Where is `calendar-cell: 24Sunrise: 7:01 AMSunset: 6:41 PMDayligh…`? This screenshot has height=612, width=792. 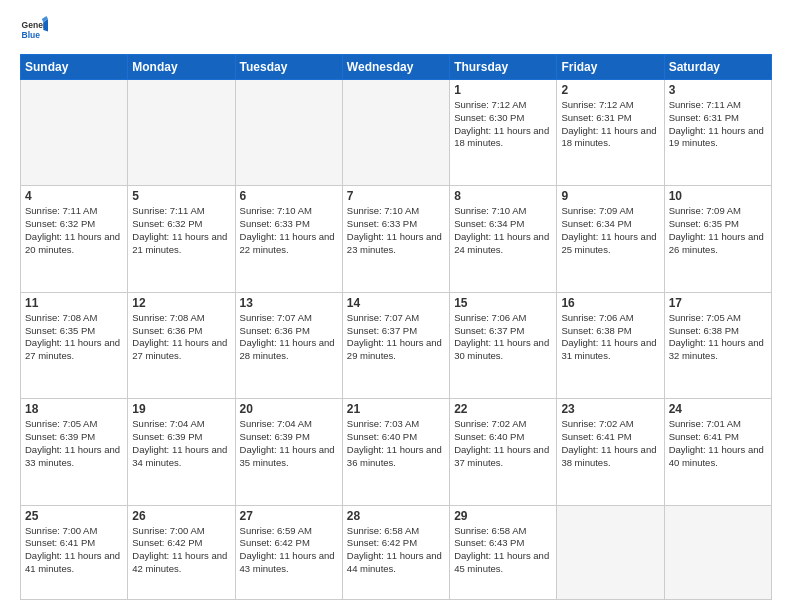
calendar-cell: 24Sunrise: 7:01 AMSunset: 6:41 PMDayligh… is located at coordinates (718, 452).